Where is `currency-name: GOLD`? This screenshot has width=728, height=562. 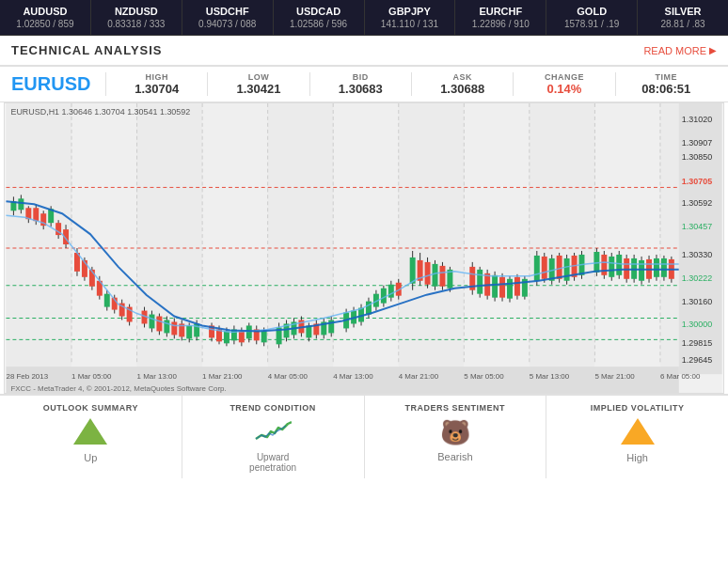 currency-name: GOLD is located at coordinates (592, 11).